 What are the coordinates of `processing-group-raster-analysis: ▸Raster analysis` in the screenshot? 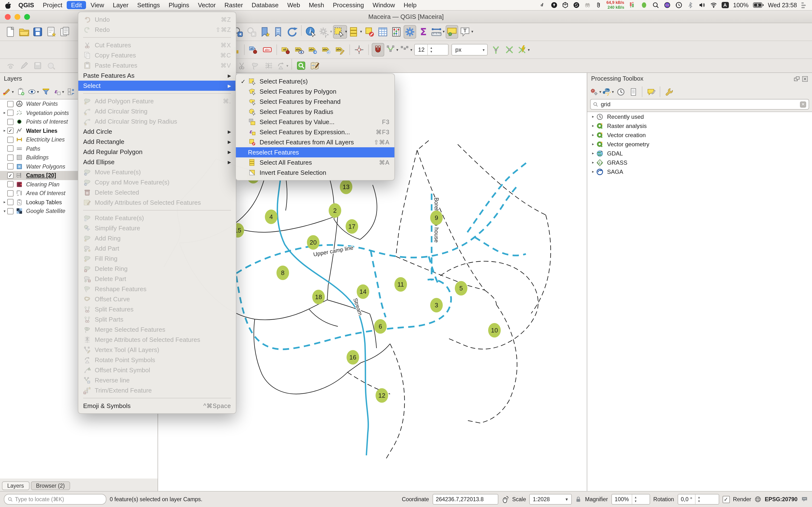 It's located at (700, 126).